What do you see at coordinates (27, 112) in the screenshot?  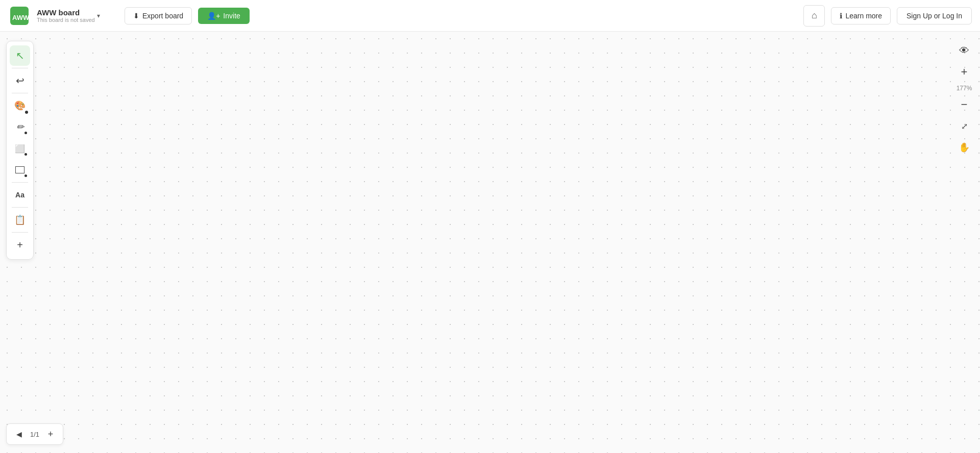 I see `color-dot` at bounding box center [27, 112].